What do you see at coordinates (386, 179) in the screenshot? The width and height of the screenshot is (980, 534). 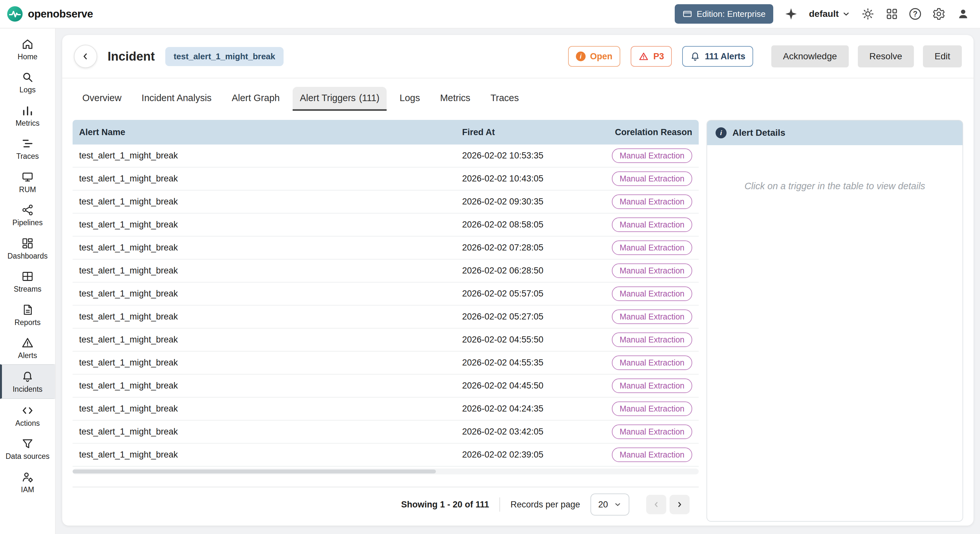 I see `table-row: test_alert_1_might_break 2026-02-02 10:4…` at bounding box center [386, 179].